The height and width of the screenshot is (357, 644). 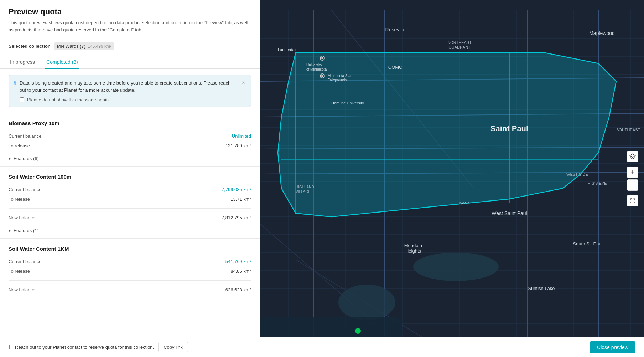 What do you see at coordinates (337, 80) in the screenshot?
I see `map-label-fairgrounds2: Fairgrounds` at bounding box center [337, 80].